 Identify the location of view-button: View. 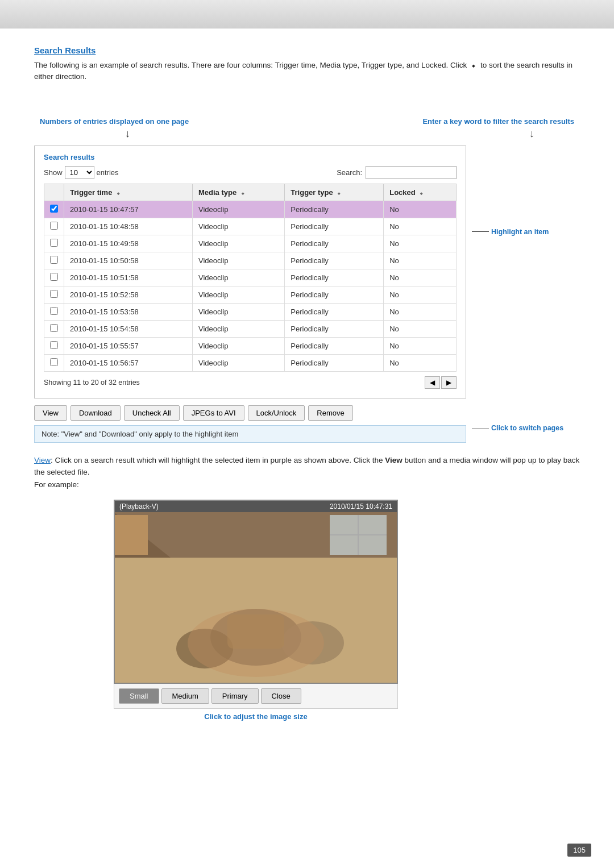
(51, 413).